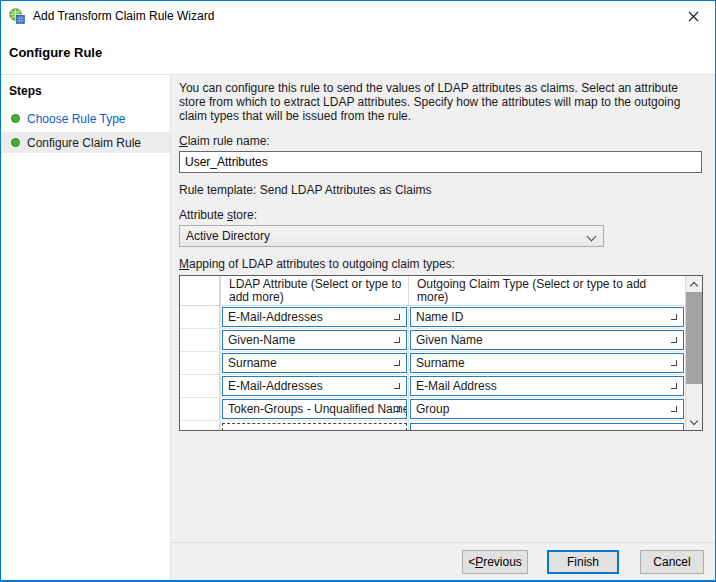  Describe the element at coordinates (441, 215) in the screenshot. I see `attribute-store-label: Attribute store:` at that location.